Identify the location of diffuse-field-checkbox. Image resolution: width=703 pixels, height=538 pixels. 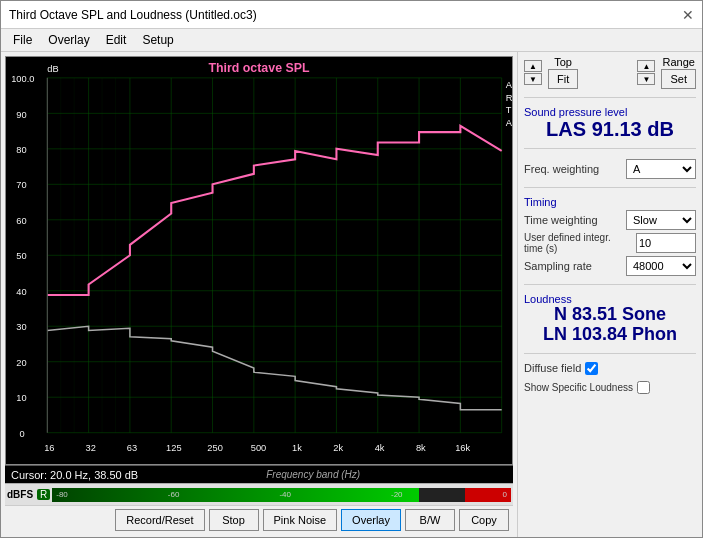
(592, 368).